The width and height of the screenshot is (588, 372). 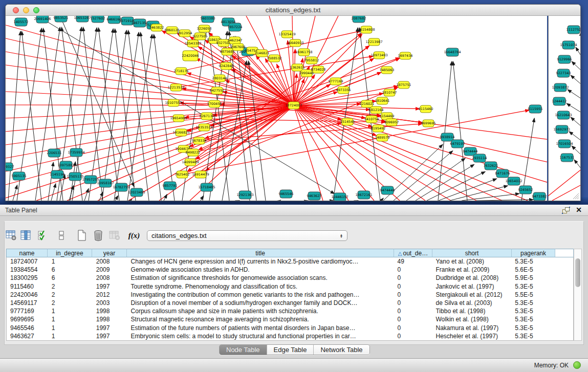 What do you see at coordinates (244, 350) in the screenshot?
I see `tab-node-table: Node Table` at bounding box center [244, 350].